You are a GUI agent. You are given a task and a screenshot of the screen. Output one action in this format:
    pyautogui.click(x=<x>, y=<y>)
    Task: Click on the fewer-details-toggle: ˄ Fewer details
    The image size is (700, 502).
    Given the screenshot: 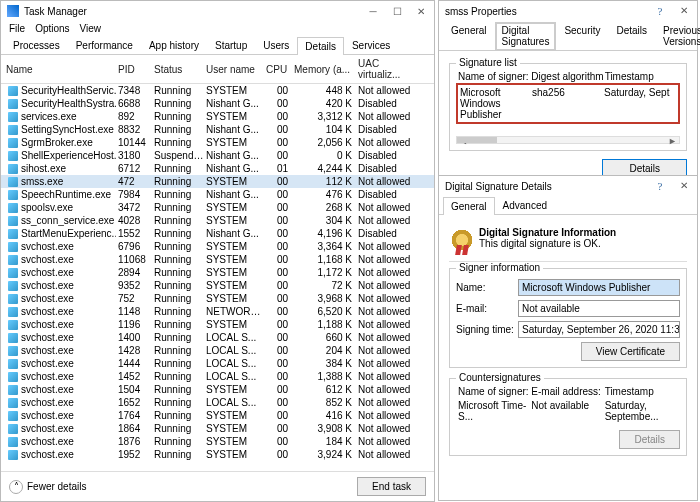 What is the action you would take?
    pyautogui.click(x=48, y=487)
    